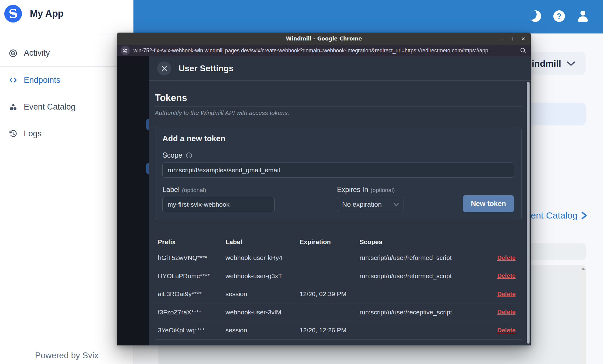  What do you see at coordinates (324, 51) in the screenshot?
I see `browser-urlbar: win-752-fix-svix-webhook-win.windmill.pa…` at bounding box center [324, 51].